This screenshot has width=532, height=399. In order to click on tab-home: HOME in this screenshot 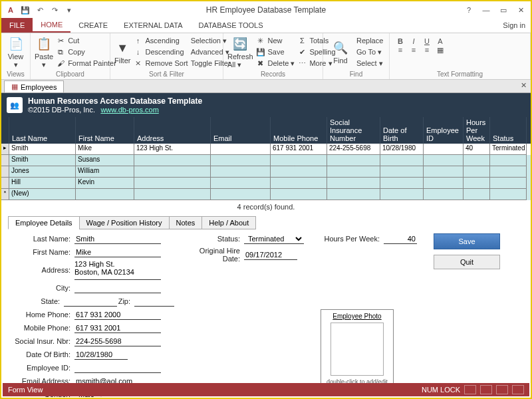, I will do `click(52, 25)`.